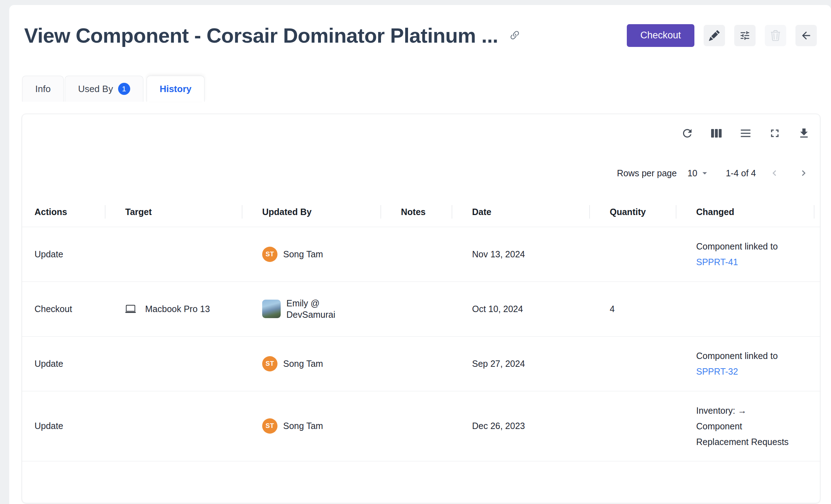 The width and height of the screenshot is (831, 504). What do you see at coordinates (633, 309) in the screenshot?
I see `cell-quantity: 4` at bounding box center [633, 309].